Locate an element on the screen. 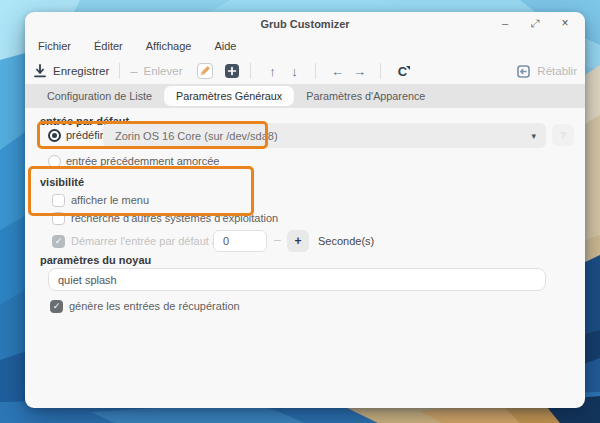 The height and width of the screenshot is (423, 600). kernel-params-input is located at coordinates (297, 280).